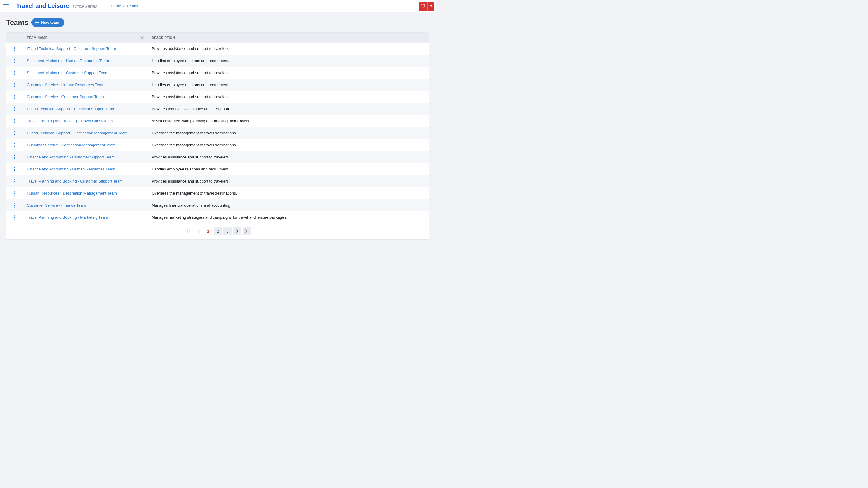  I want to click on team-name-link: IT and Technical Support - Destination M…, so click(78, 133).